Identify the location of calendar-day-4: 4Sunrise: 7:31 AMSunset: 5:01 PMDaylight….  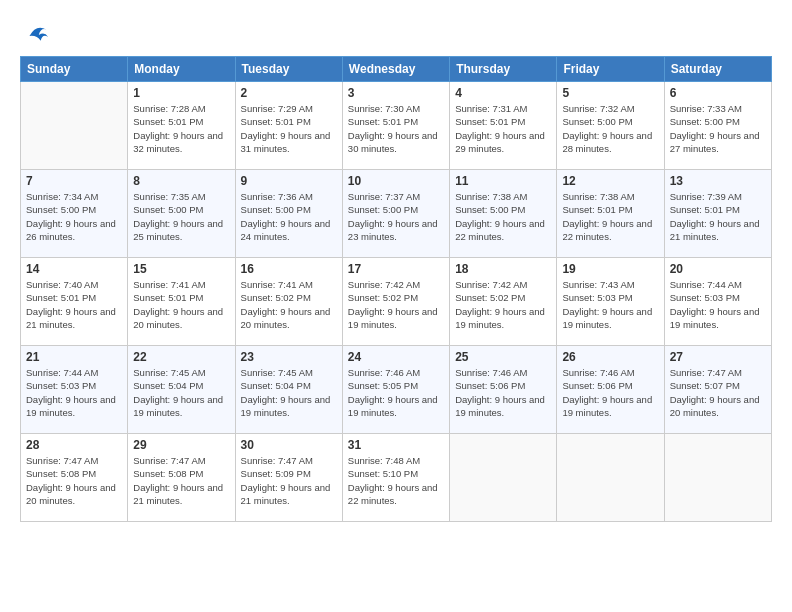
(504, 126).